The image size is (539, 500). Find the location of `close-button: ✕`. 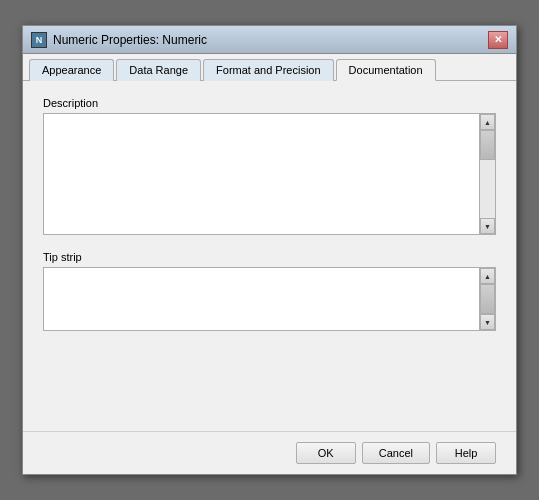

close-button: ✕ is located at coordinates (498, 40).